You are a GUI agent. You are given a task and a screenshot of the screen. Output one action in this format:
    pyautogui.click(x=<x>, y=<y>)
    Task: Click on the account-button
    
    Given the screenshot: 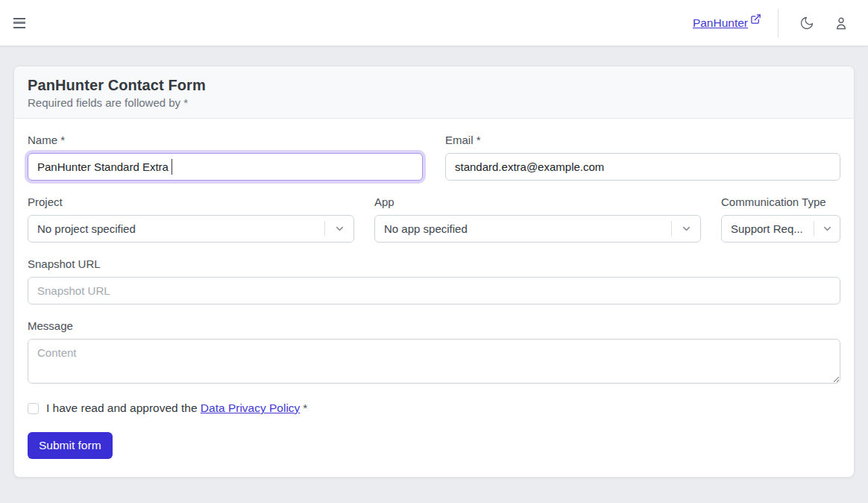 What is the action you would take?
    pyautogui.click(x=841, y=23)
    